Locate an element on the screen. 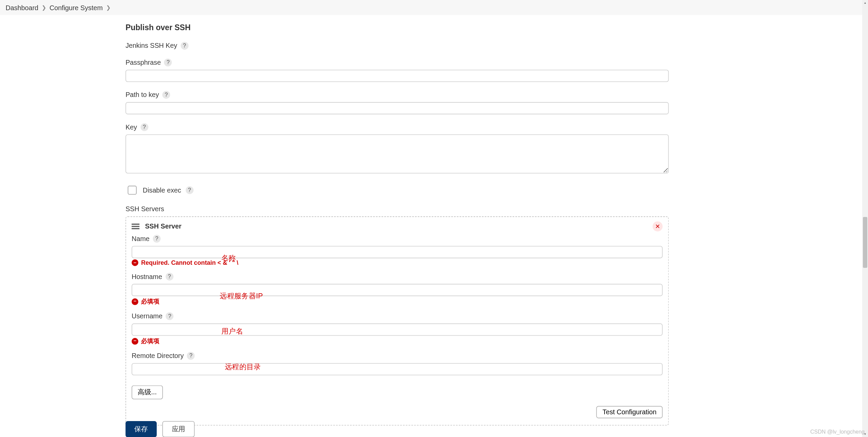 The image size is (868, 437). ssh-server-title: SSH Server is located at coordinates (163, 226).